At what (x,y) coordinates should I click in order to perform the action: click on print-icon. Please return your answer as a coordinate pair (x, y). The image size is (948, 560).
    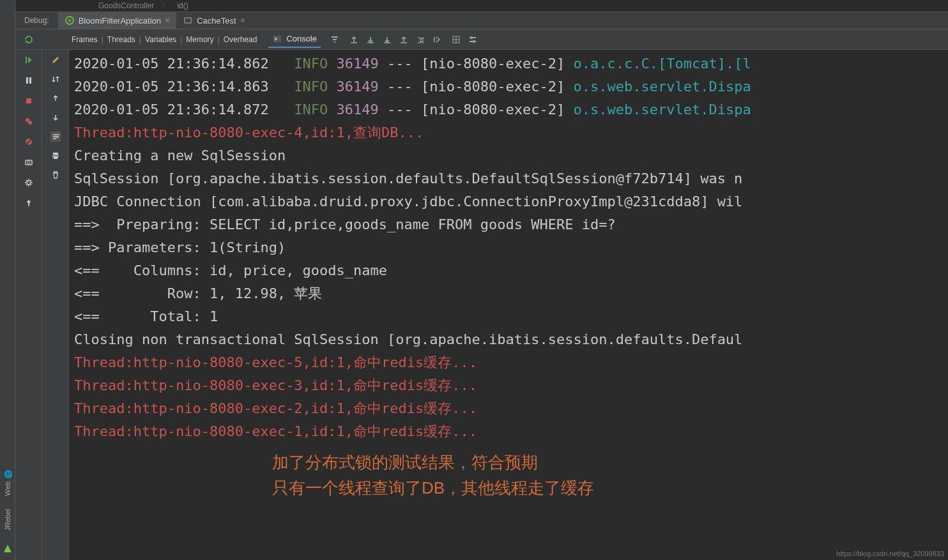
    Looking at the image, I should click on (56, 156).